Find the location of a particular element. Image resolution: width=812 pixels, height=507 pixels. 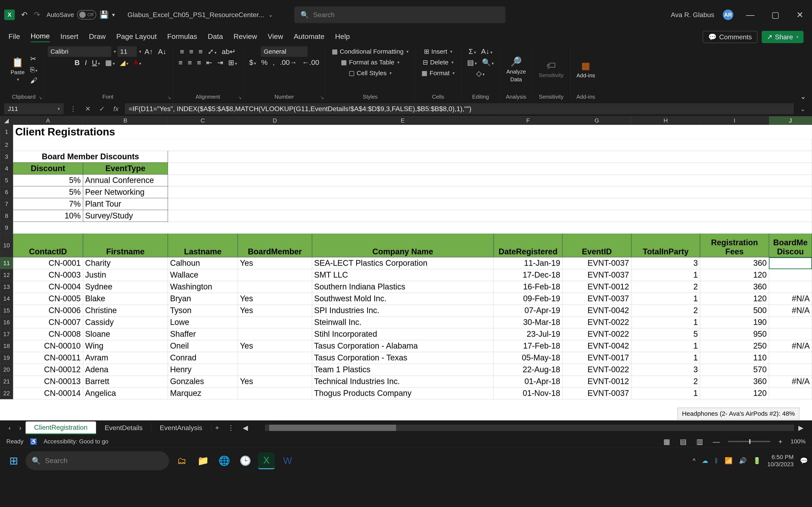

autosave-toggle: Off is located at coordinates (87, 15).